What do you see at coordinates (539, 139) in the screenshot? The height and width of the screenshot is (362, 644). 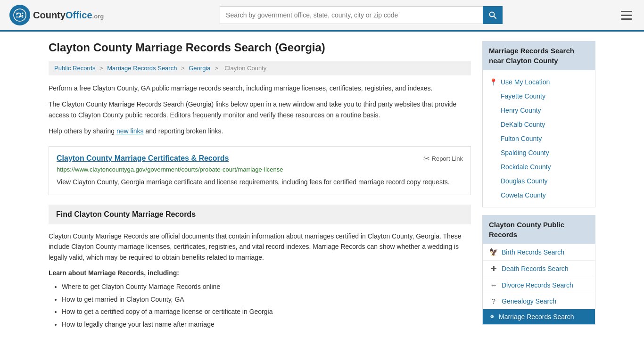 I see `sidebar-item-fulton: Fulton County` at bounding box center [539, 139].